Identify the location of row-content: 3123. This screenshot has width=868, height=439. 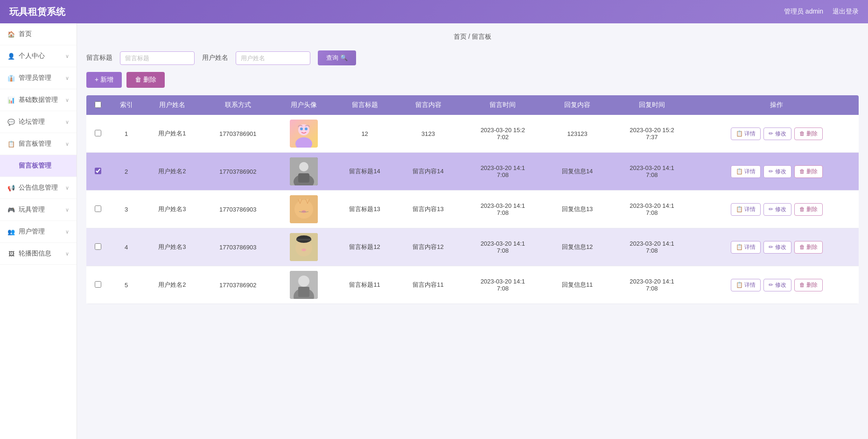
(428, 134).